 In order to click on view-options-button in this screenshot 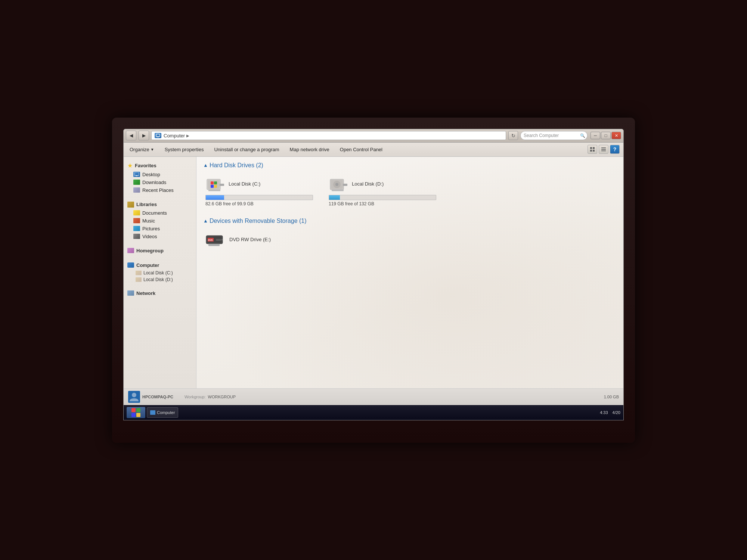, I will do `click(592, 149)`.